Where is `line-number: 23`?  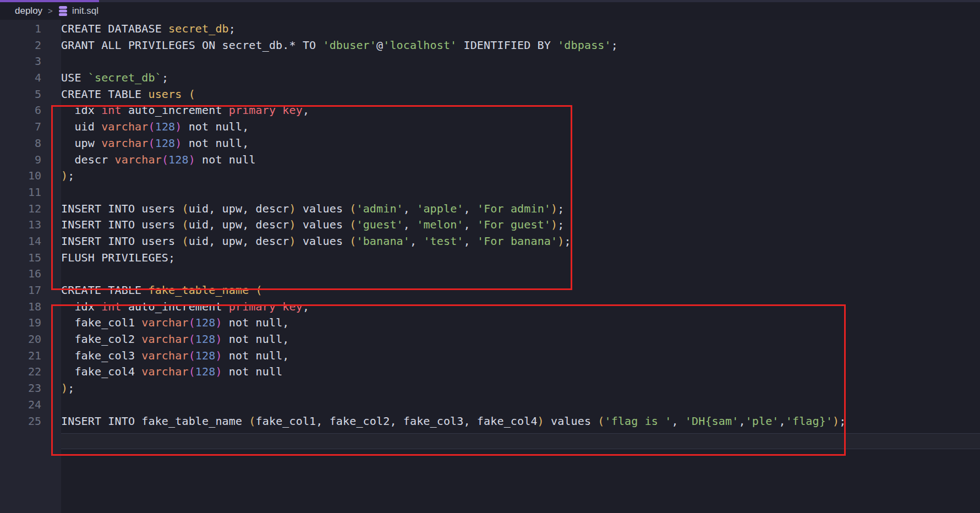
line-number: 23 is located at coordinates (31, 389).